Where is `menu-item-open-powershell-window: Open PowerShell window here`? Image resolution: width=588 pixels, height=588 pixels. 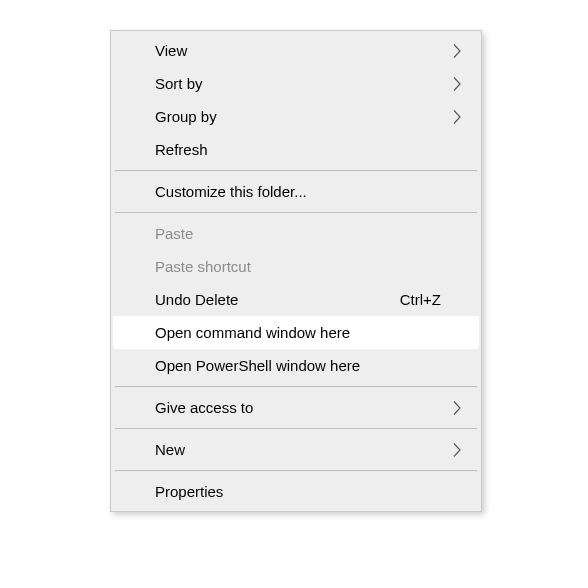
menu-item-open-powershell-window: Open PowerShell window here is located at coordinates (296, 366).